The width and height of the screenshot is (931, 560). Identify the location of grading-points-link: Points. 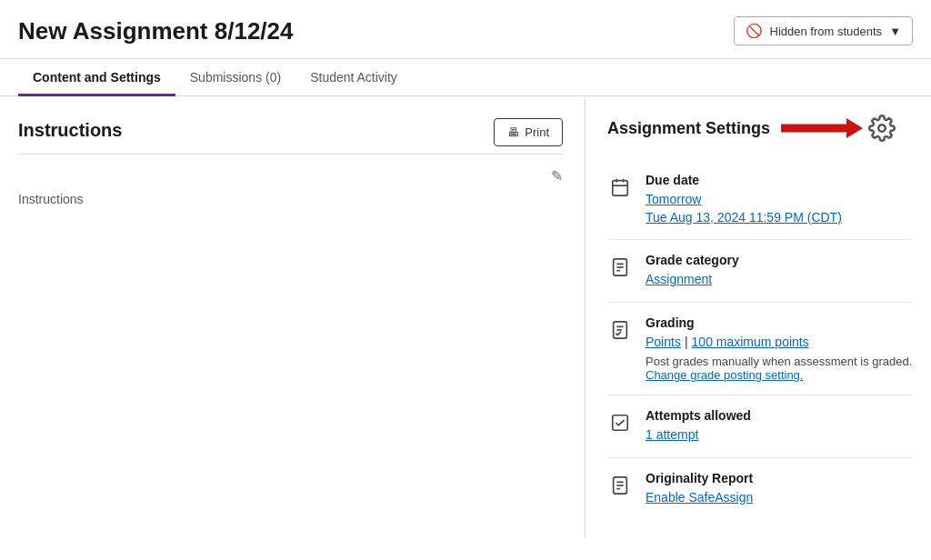
(664, 342).